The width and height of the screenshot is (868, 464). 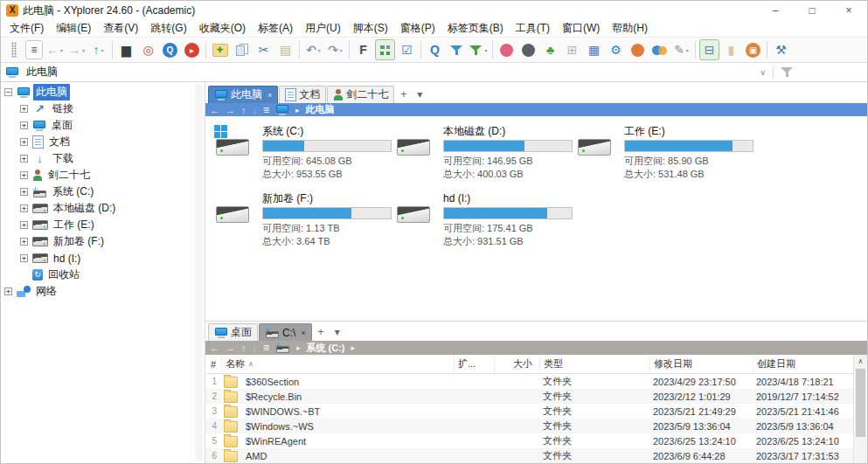 I want to click on zoom-lens-button: Q, so click(x=170, y=50).